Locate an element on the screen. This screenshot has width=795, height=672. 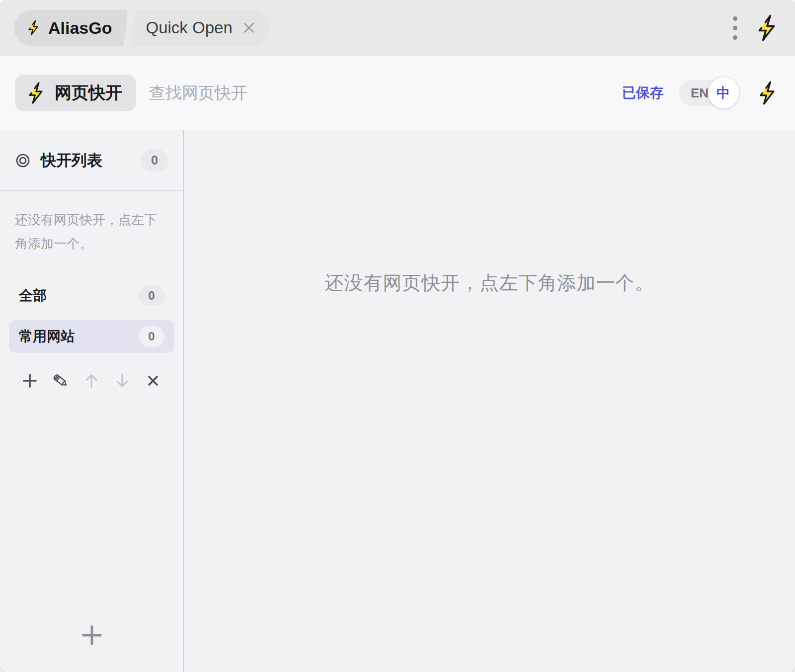
tab-group: AliasGo Quick Open is located at coordinates (142, 28).